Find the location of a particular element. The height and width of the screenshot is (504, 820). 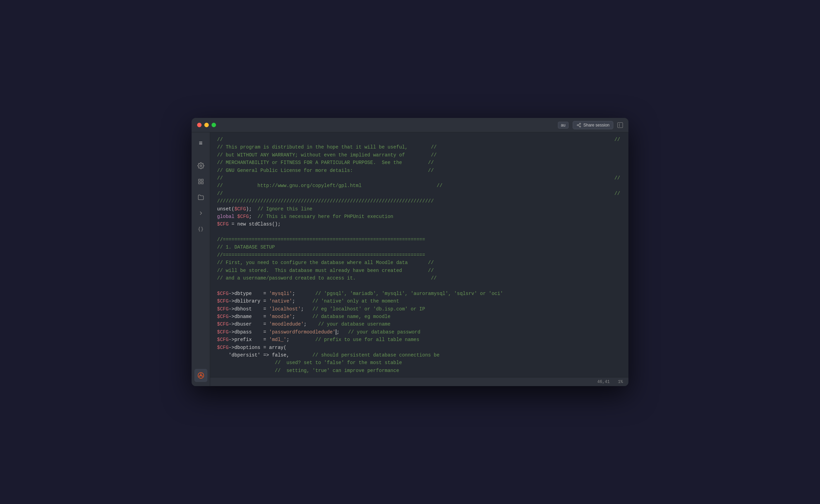

settings-icon is located at coordinates (201, 166).